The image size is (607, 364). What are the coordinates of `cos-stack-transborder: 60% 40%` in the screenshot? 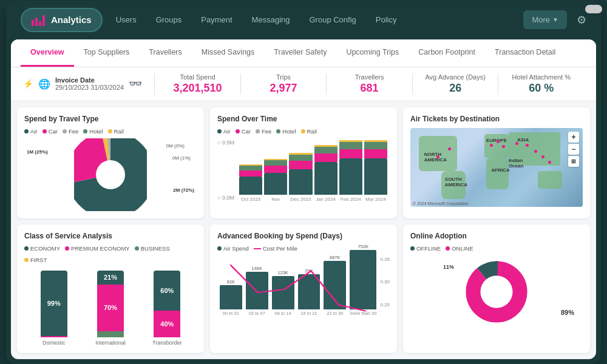 It's located at (167, 304).